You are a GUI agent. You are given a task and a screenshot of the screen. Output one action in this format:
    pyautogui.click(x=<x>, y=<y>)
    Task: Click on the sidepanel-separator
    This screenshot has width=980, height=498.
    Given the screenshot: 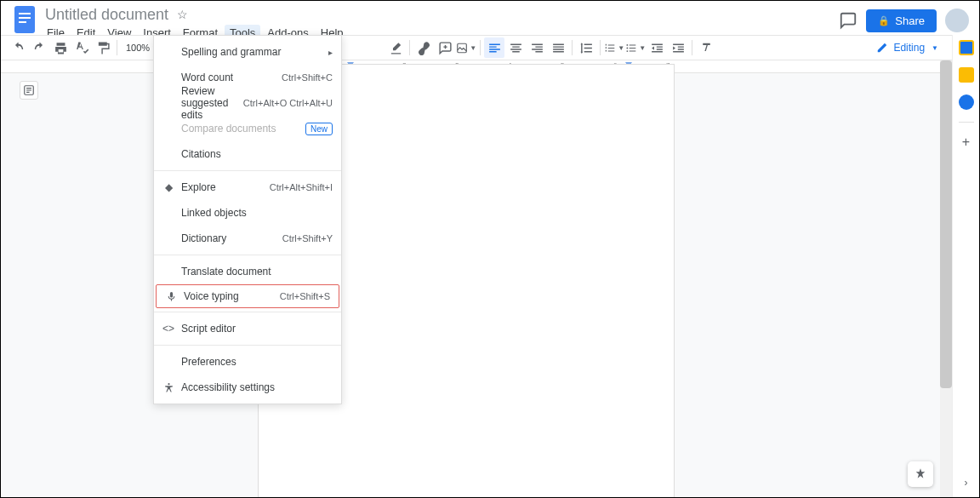 What is the action you would take?
    pyautogui.click(x=966, y=123)
    